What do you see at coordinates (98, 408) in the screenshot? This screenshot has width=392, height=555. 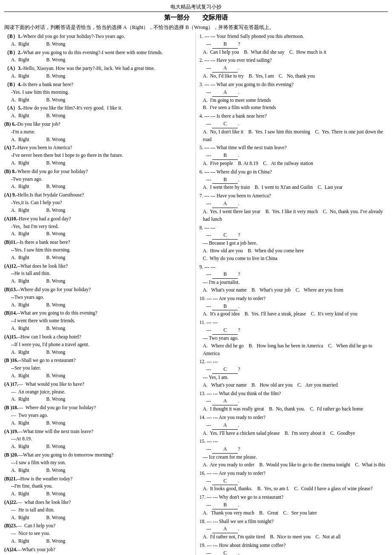 I see `item-label: (B )18.— Where did you go for your holid…` at bounding box center [98, 408].